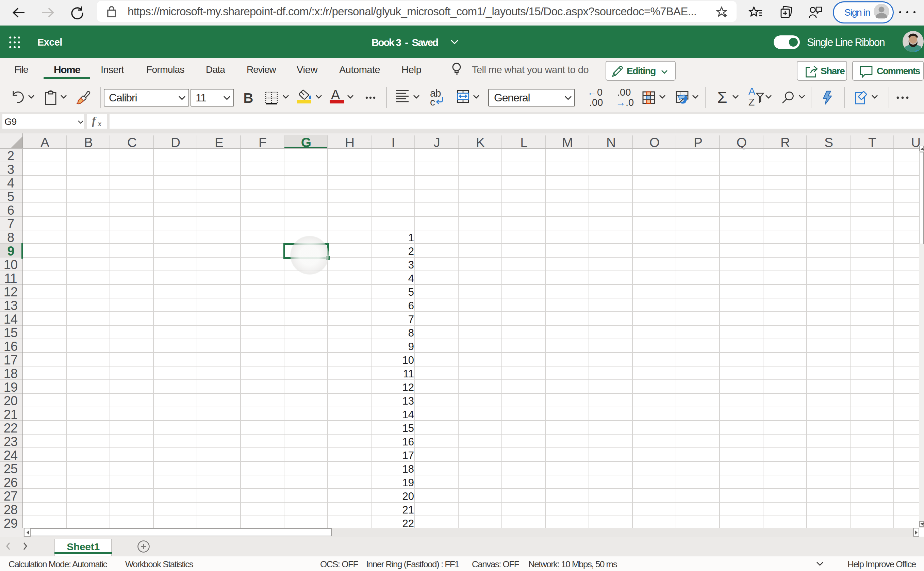 Image resolution: width=924 pixels, height=571 pixels. Describe the element at coordinates (100, 124) in the screenshot. I see `svg-text: x` at that location.